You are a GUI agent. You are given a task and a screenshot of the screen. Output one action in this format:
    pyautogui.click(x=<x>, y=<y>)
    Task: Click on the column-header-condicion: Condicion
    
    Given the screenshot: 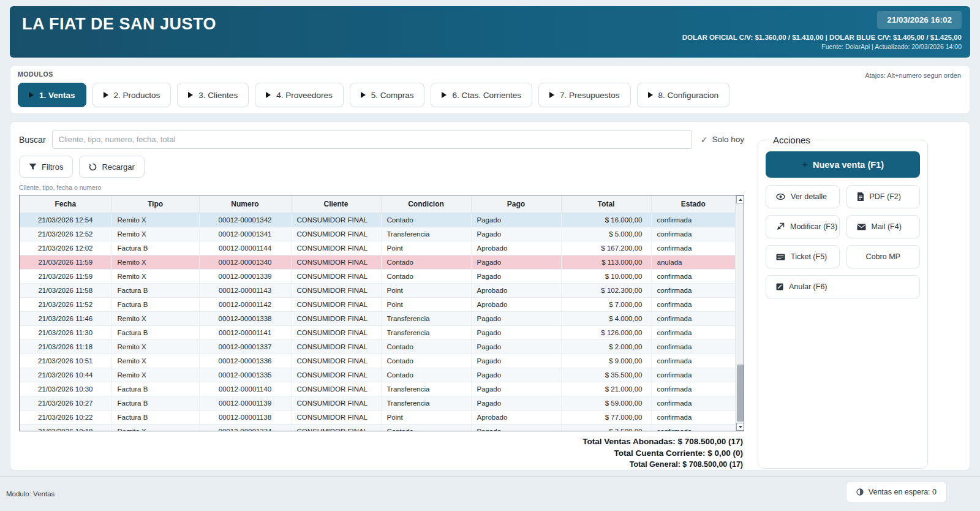 What is the action you would take?
    pyautogui.click(x=426, y=204)
    